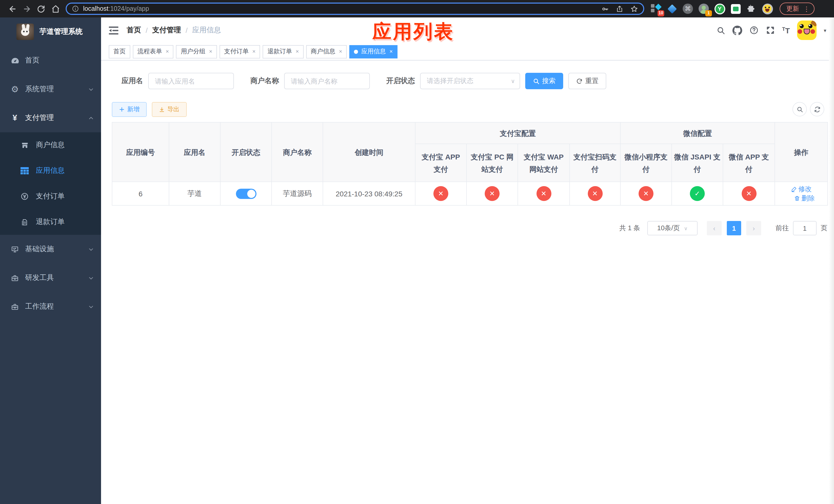  What do you see at coordinates (749, 193) in the screenshot?
I see `cell-wechat-app` at bounding box center [749, 193].